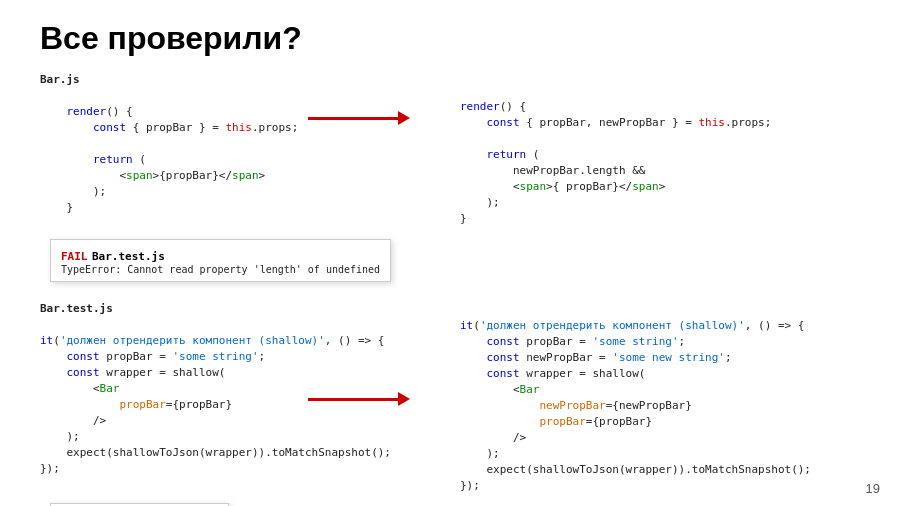 Image resolution: width=900 pixels, height=506 pixels. What do you see at coordinates (450, 38) in the screenshot?
I see `slide-title: Все проверили?` at bounding box center [450, 38].